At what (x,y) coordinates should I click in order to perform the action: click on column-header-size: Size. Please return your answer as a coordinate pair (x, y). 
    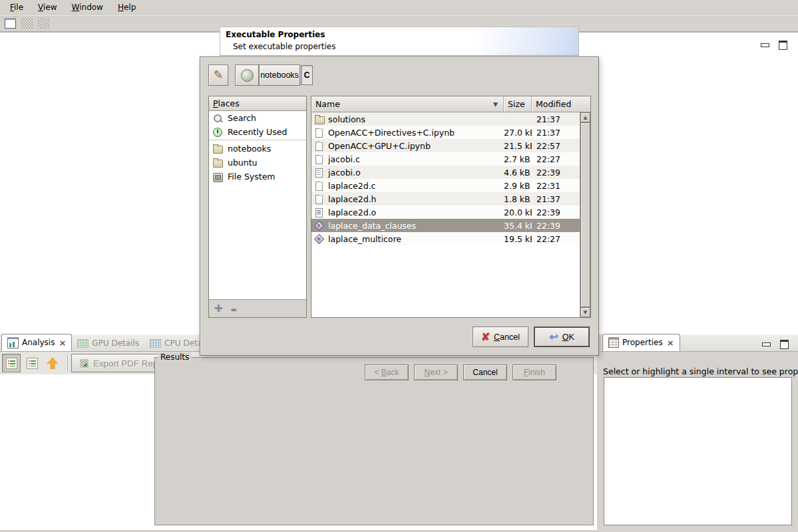
    Looking at the image, I should click on (518, 104).